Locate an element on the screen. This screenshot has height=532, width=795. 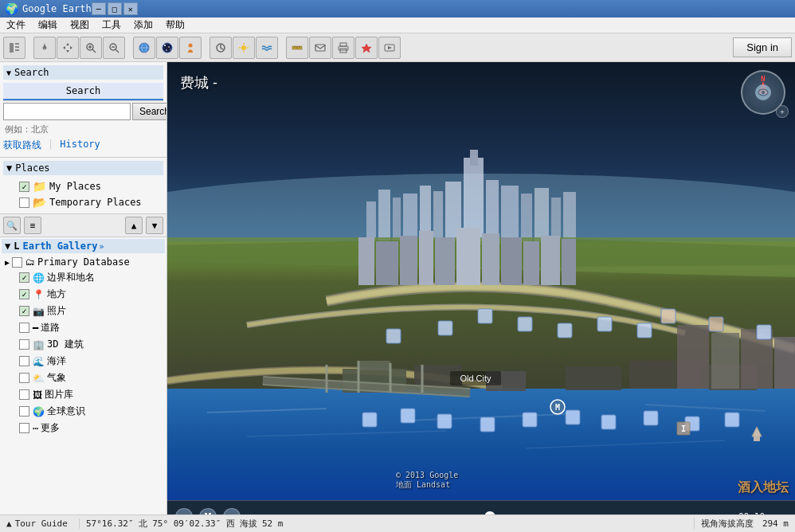
places-header: ▼ Places is located at coordinates (83, 168).